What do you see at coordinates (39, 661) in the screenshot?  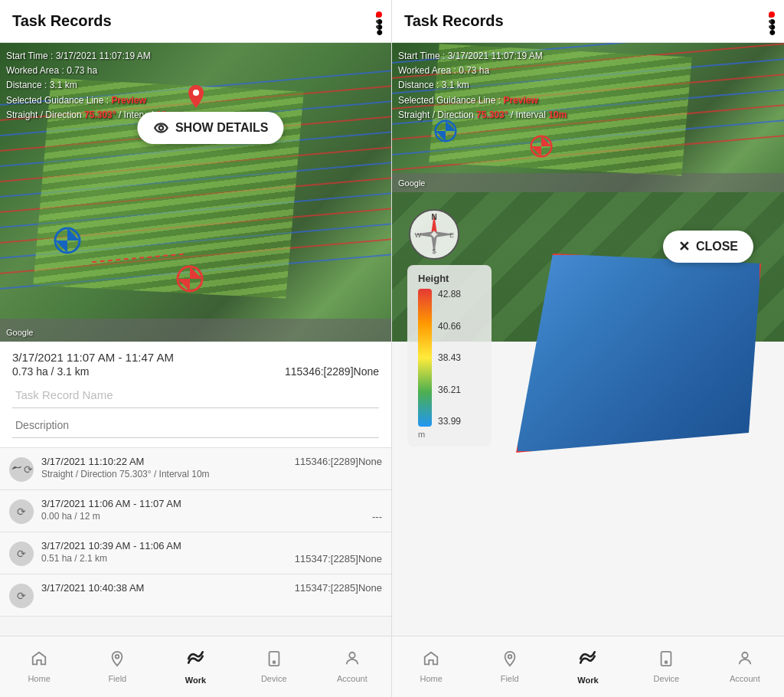 I see `home-icon` at bounding box center [39, 661].